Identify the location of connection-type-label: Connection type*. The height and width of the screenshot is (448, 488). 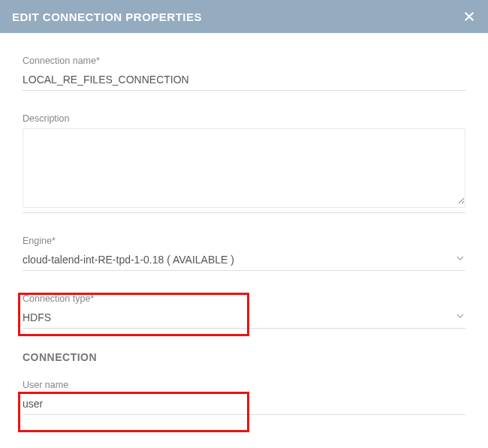
(244, 299).